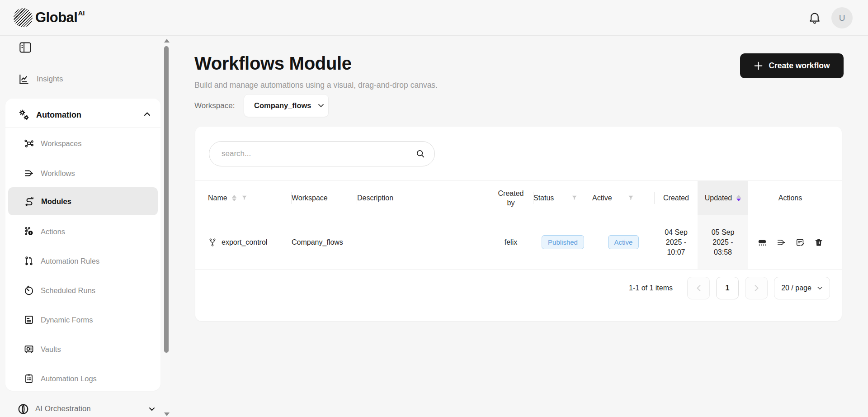 The image size is (868, 417). What do you see at coordinates (83, 261) in the screenshot?
I see `sidebar-item-automation-rules: Automation Rules` at bounding box center [83, 261].